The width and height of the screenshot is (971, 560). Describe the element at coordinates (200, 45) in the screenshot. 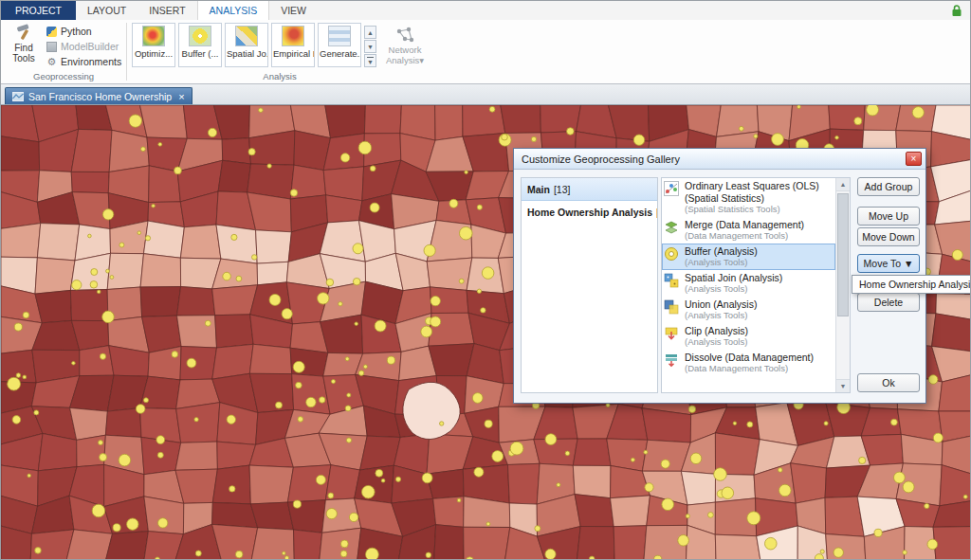

I see `gallery-buffer: Buffer (...` at that location.